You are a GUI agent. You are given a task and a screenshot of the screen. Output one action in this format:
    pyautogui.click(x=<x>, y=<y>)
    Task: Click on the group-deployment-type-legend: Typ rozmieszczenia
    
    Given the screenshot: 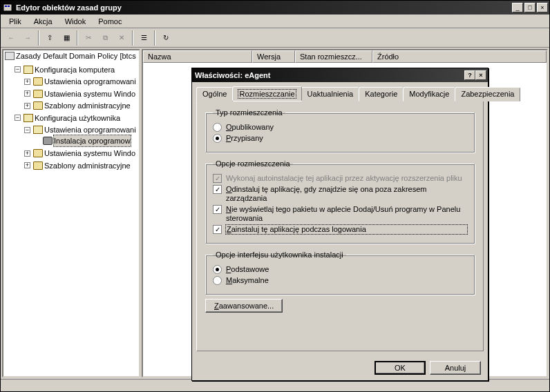 What is the action you would take?
    pyautogui.click(x=249, y=112)
    